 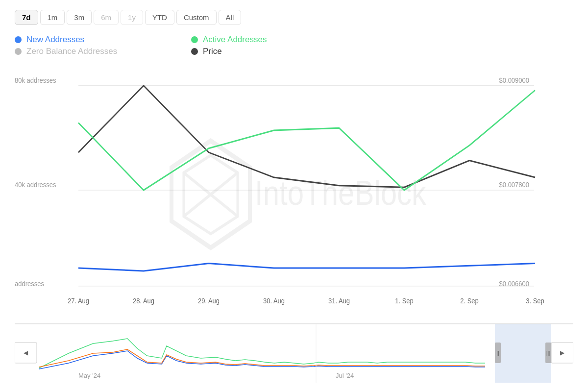 What do you see at coordinates (514, 283) in the screenshot?
I see `svg-text: $0.006600` at bounding box center [514, 283].